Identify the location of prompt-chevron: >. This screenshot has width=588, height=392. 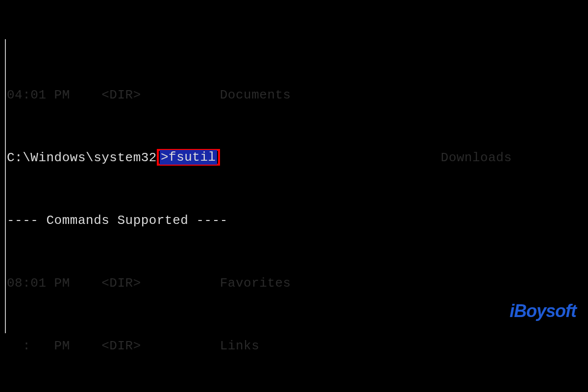
(165, 157).